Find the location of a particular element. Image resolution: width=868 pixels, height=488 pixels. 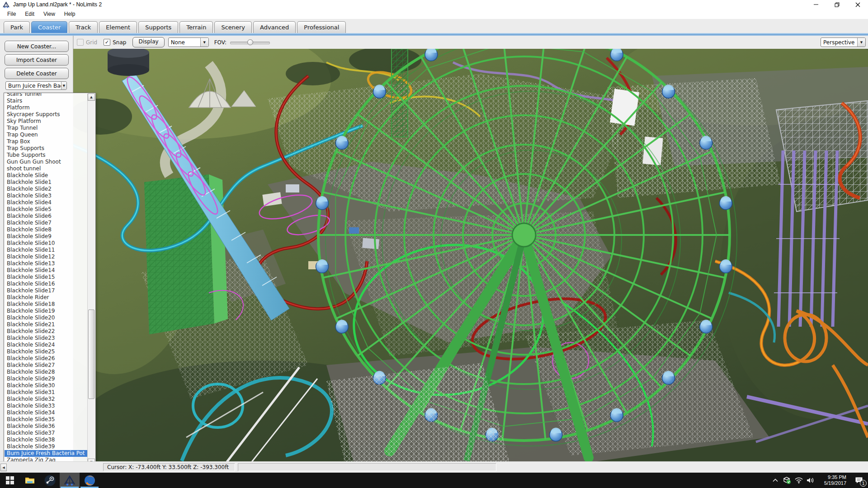

app-icon is located at coordinates (6, 5).